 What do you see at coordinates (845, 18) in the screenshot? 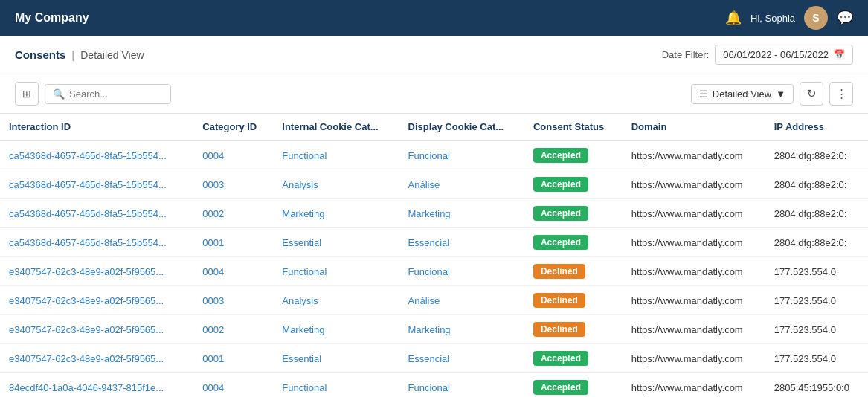
I see `chat-icon: 💬` at bounding box center [845, 18].